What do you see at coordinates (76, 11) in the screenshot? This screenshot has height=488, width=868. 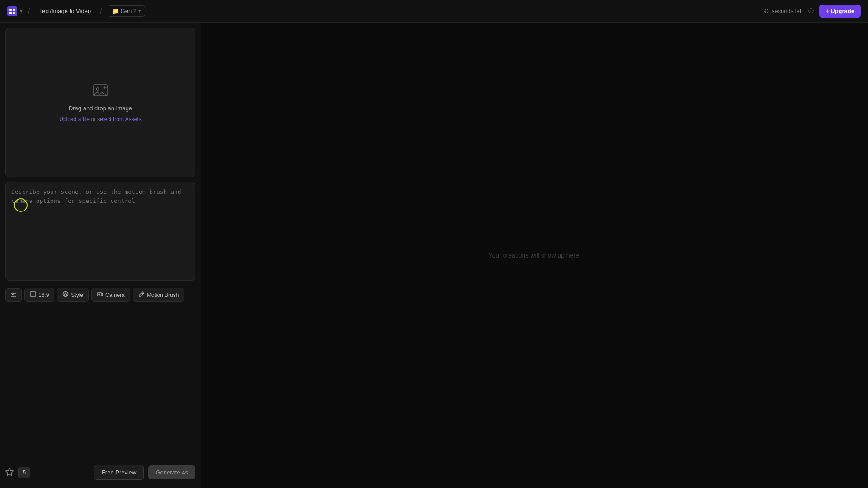 I see `topbar-left: ▾ / Text/Image to Video / 📁 Gen 2 ▾` at bounding box center [76, 11].